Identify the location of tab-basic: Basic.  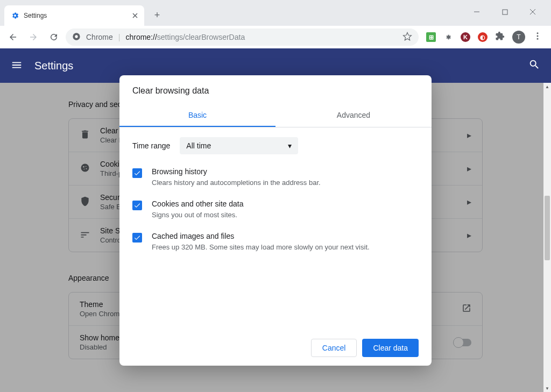
(197, 116).